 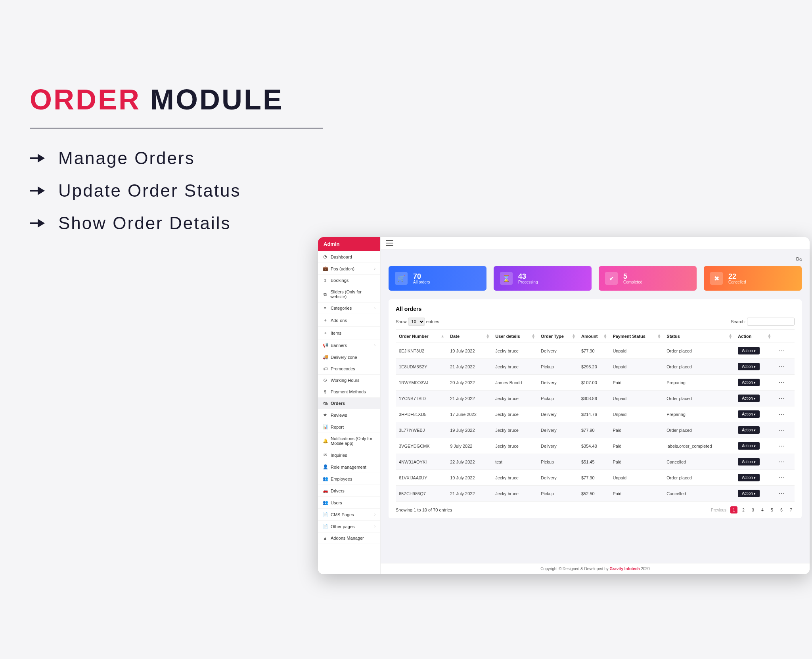 I want to click on table-row: 3L77IYWEBJ19 July 2022Jecky bruceDeliver…, so click(x=595, y=430).